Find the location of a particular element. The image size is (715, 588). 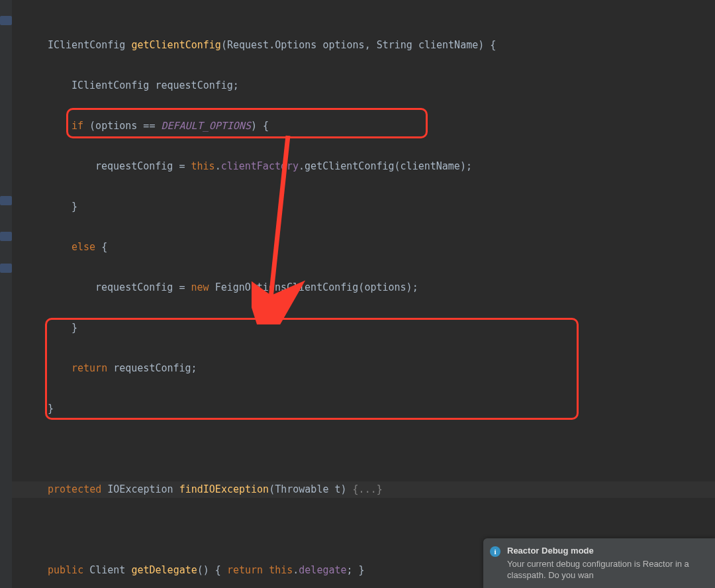

toast-title: Reactor Debug mode is located at coordinates (606, 551).